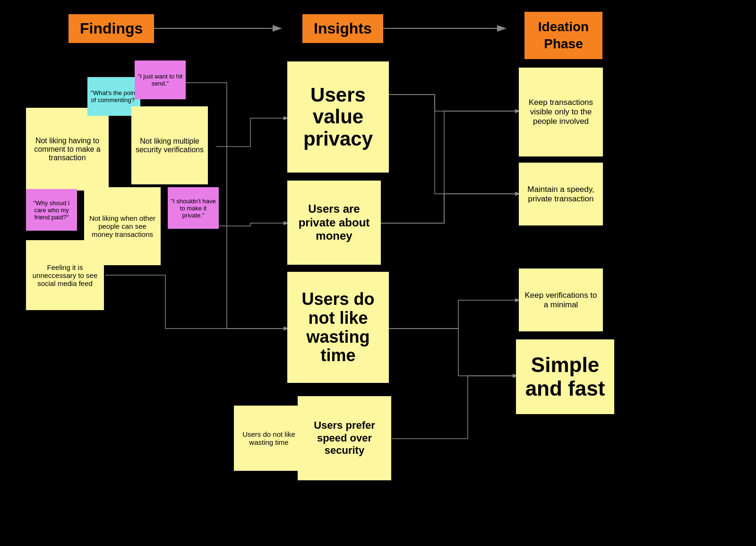 The height and width of the screenshot is (546, 756). I want to click on finding-quote-care: "Why shoud I care who my friend paid?", so click(52, 210).